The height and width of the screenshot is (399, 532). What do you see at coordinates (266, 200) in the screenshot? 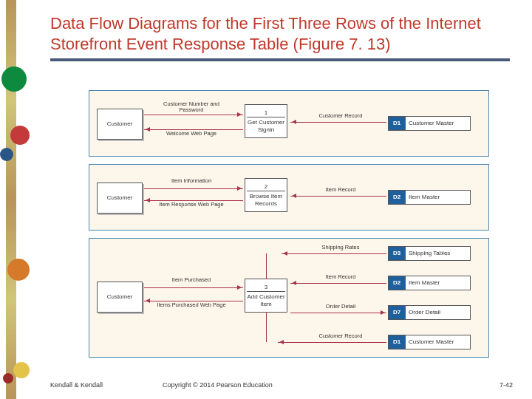
I see `process-name: Browse Item Records` at bounding box center [266, 200].